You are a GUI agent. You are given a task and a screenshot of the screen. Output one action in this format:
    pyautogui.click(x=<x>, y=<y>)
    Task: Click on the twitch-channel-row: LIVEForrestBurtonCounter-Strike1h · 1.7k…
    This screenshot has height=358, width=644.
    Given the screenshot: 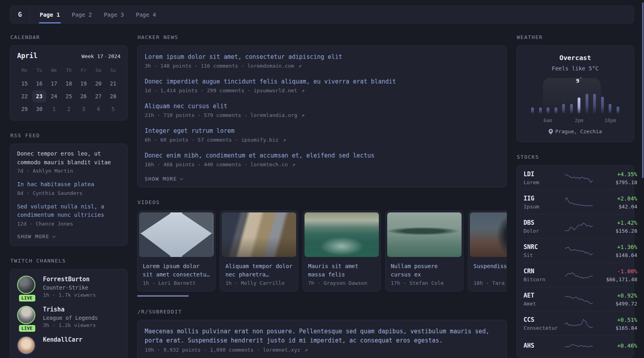 What is the action you would take?
    pyautogui.click(x=69, y=287)
    